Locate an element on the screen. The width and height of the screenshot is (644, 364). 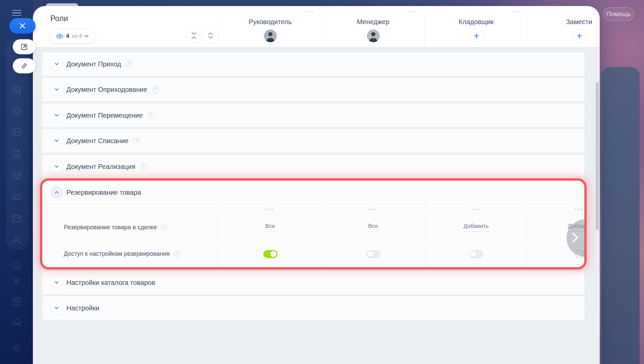
permission-row: Документ Списание? is located at coordinates (313, 141).